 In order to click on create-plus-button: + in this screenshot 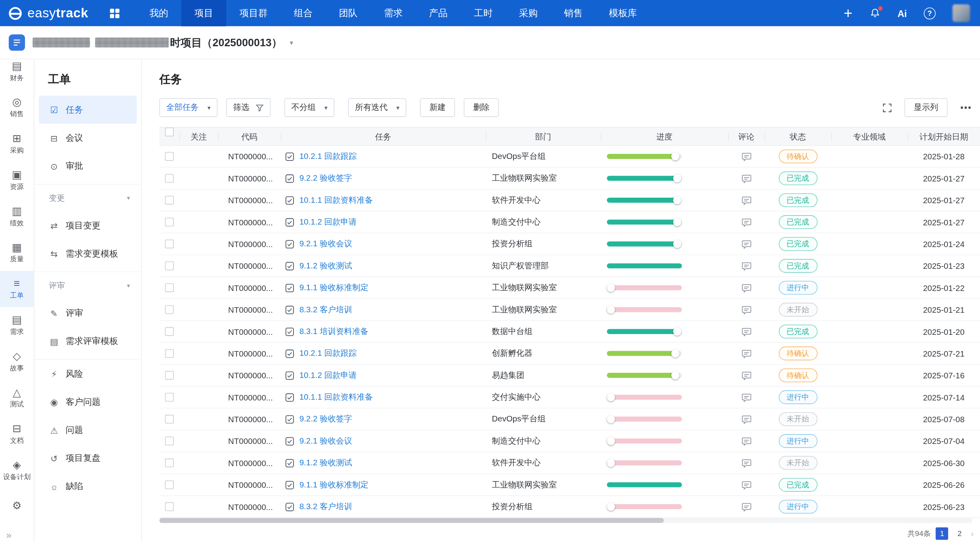, I will do `click(848, 13)`.